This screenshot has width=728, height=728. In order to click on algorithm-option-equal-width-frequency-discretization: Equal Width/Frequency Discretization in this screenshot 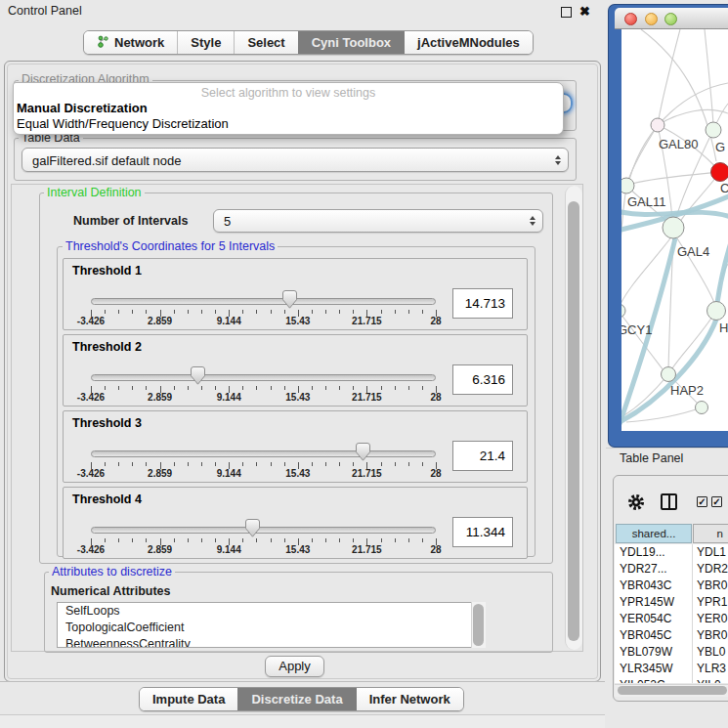, I will do `click(123, 123)`.